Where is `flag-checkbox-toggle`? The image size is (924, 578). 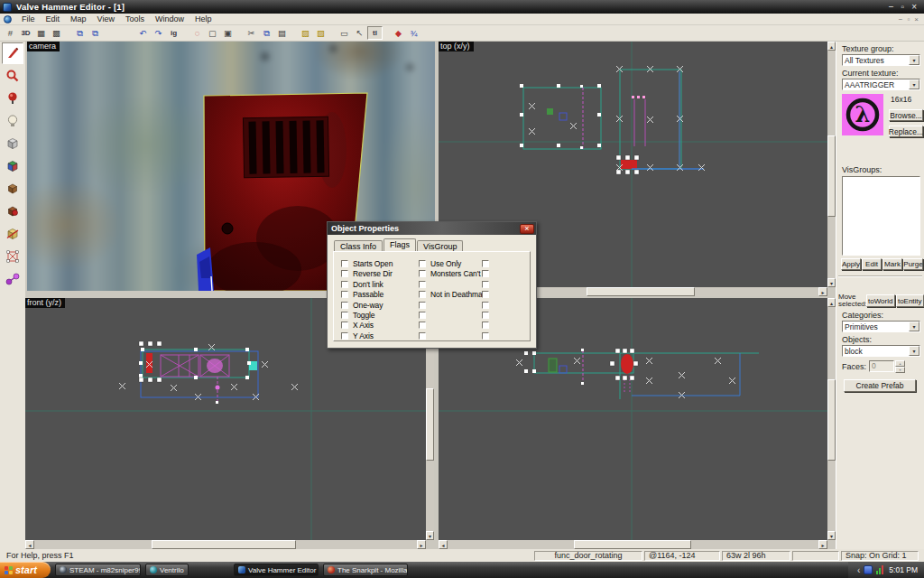 flag-checkbox-toggle is located at coordinates (345, 315).